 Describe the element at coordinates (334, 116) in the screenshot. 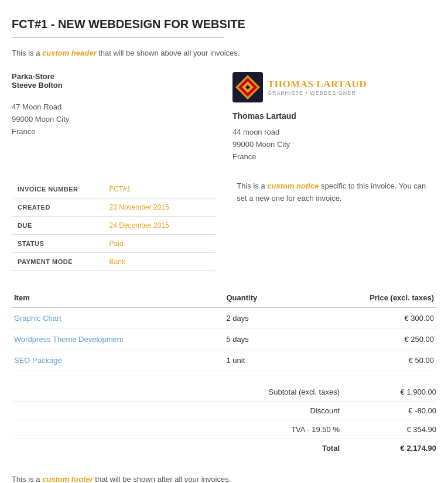

I see `vendor-name: Thomas Lartaud` at that location.